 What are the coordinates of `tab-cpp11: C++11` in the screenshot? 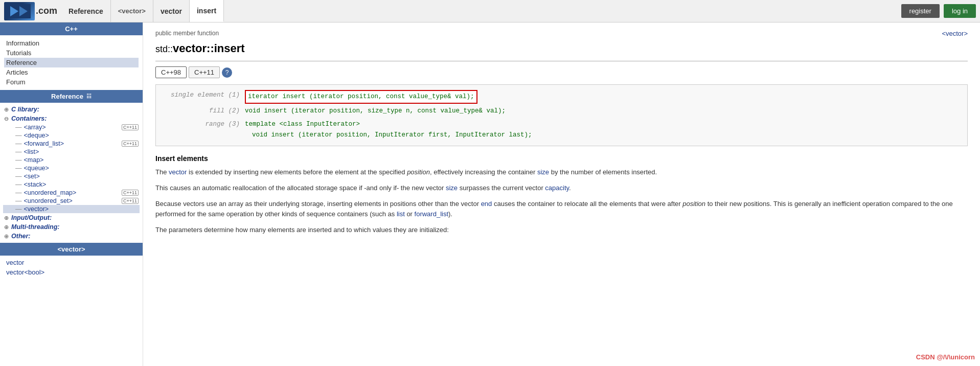 It's located at (204, 73).